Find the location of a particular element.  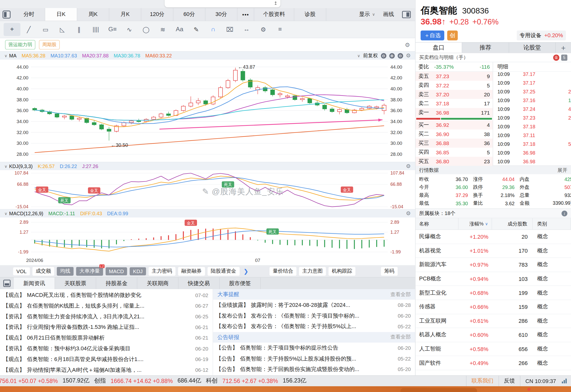

add-tab-icon: ＋ is located at coordinates (564, 47).